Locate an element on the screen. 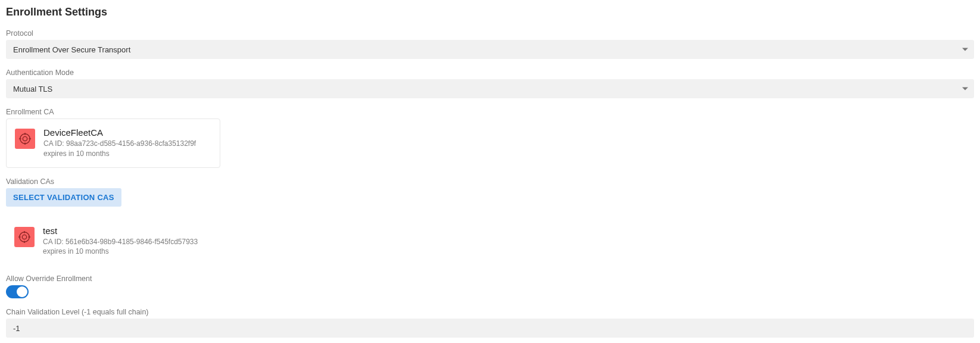 The width and height of the screenshot is (980, 343). enrollment-ca-label: Enrollment CA is located at coordinates (490, 112).